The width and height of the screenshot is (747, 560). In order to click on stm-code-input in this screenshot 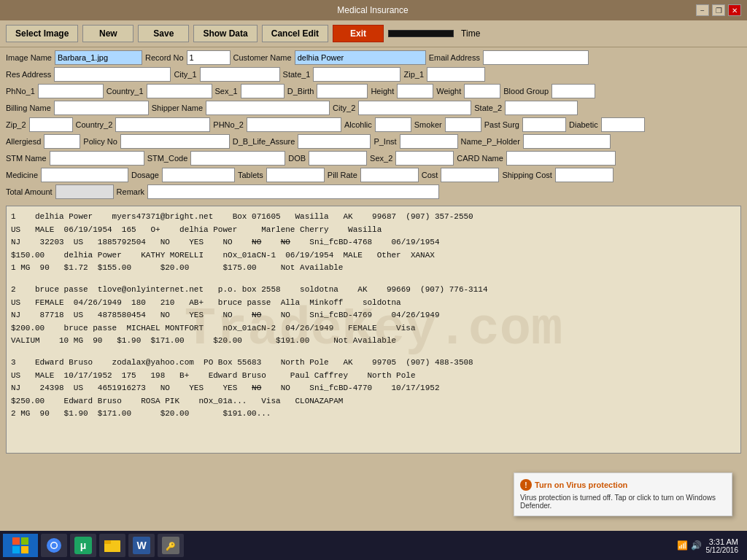, I will do `click(238, 158)`.